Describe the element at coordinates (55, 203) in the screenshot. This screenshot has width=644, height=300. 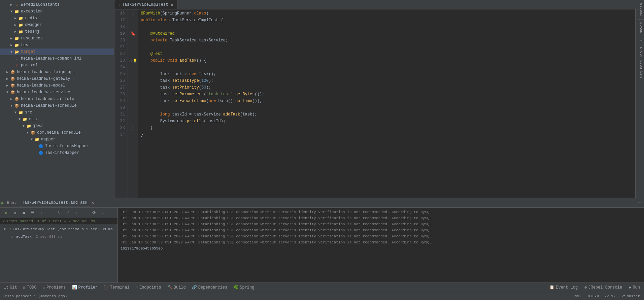
I see `run-tab: TaskServiceImplTest.addTask` at that location.